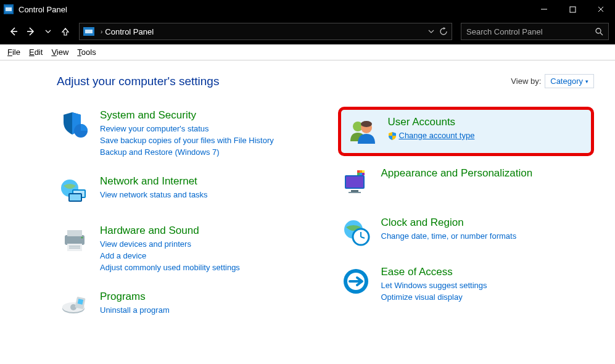 The height and width of the screenshot is (364, 615). I want to click on category-clock-region: Clock and Region Change date, time, or n…, so click(466, 232).